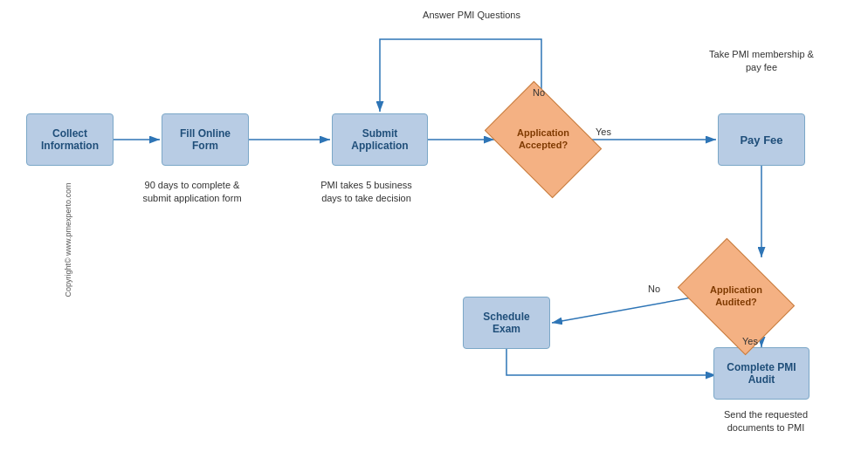 This screenshot has height=465, width=868. What do you see at coordinates (603, 132) in the screenshot?
I see `yes1-label: Yes` at bounding box center [603, 132].